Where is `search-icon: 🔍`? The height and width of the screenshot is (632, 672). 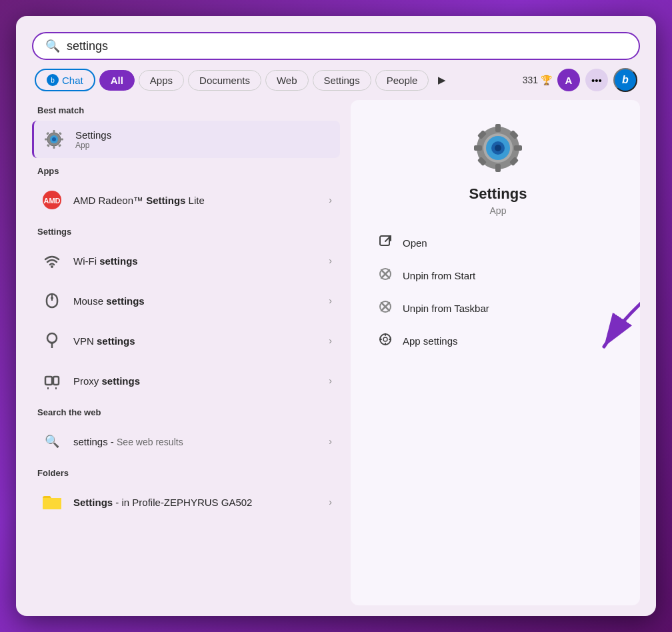 search-icon: 🔍 is located at coordinates (53, 46).